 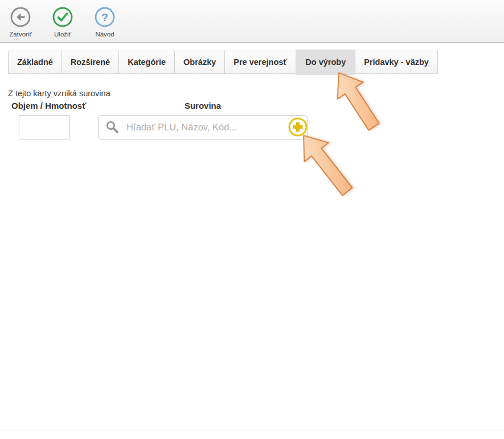 I want to click on help-button-label: Návod, so click(x=105, y=34).